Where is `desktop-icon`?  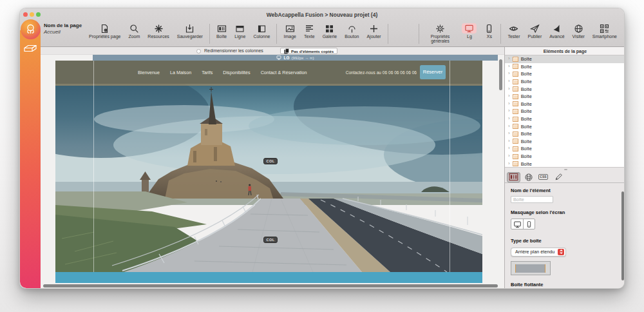
desktop-icon is located at coordinates (279, 58).